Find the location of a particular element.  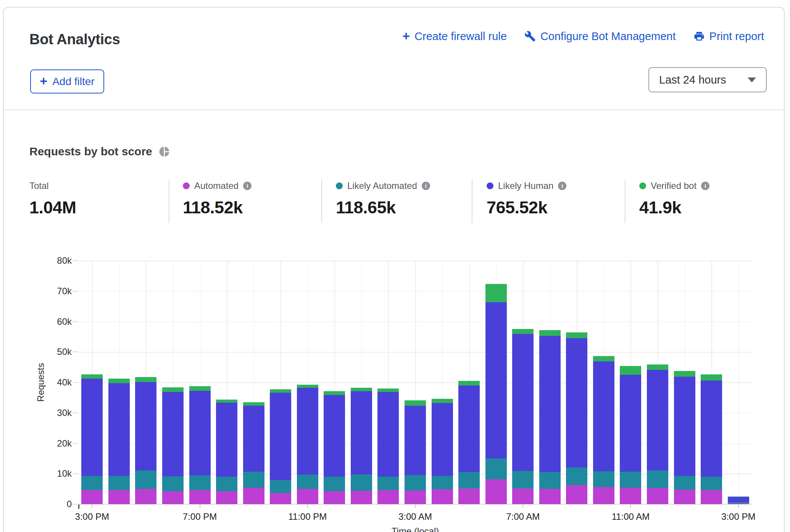

bar-5-00-pm is located at coordinates (146, 382).